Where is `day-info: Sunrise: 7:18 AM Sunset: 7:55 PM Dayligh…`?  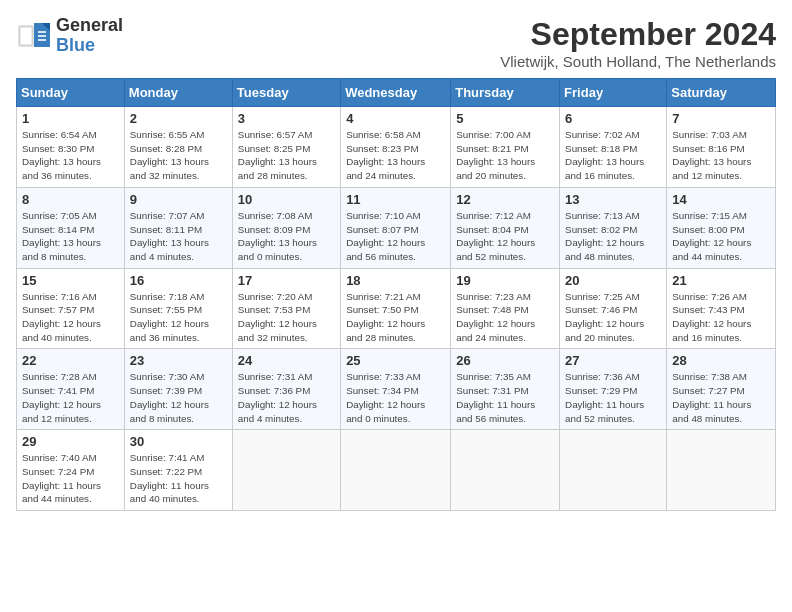
day-info: Sunrise: 7:18 AM Sunset: 7:55 PM Dayligh… is located at coordinates (178, 318).